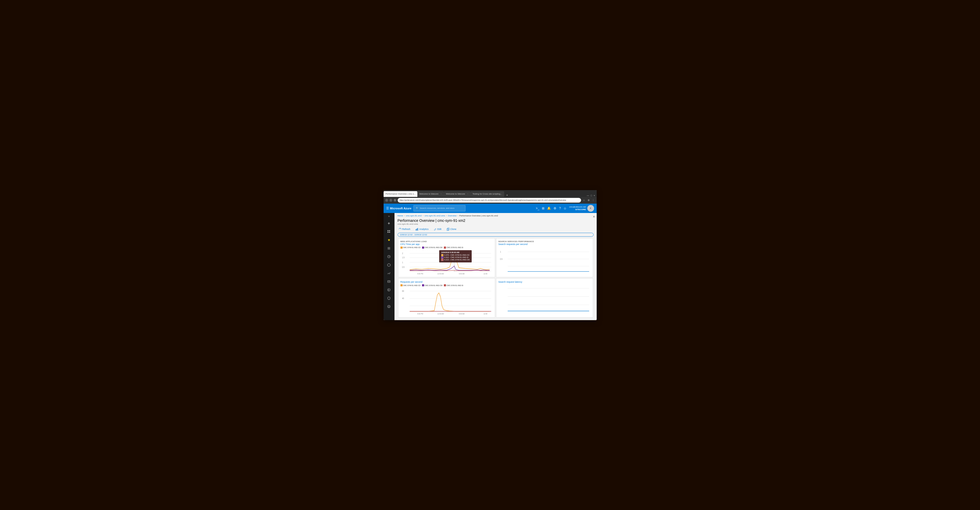 Image resolution: width=980 pixels, height=510 pixels. I want to click on browser-tab-1: Welcome to Sitecore ×, so click(431, 194).